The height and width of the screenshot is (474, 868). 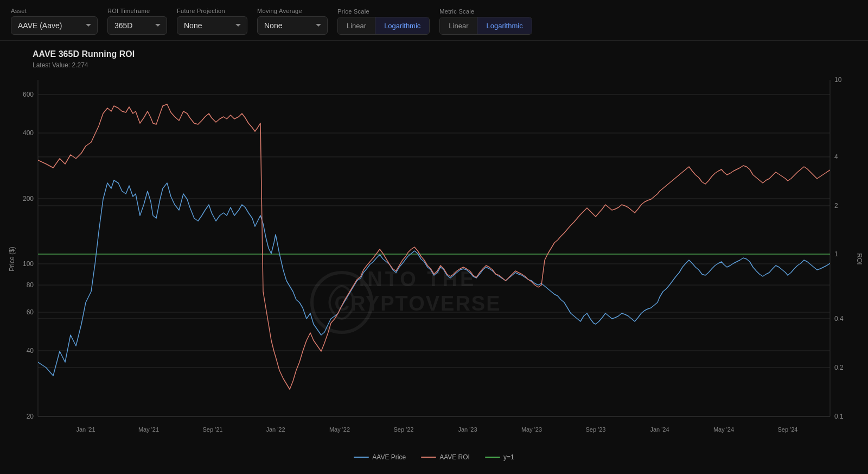 What do you see at coordinates (509, 457) in the screenshot?
I see `legend-label-y1: y=1` at bounding box center [509, 457].